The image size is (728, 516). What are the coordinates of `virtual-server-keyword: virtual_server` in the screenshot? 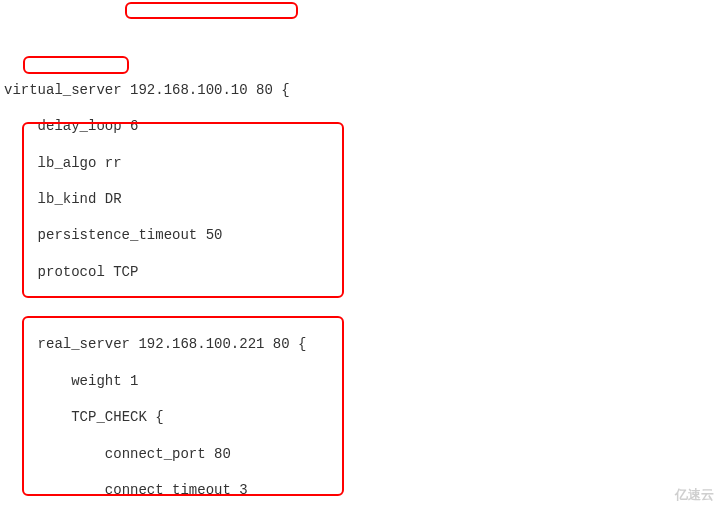 It's located at (63, 90).